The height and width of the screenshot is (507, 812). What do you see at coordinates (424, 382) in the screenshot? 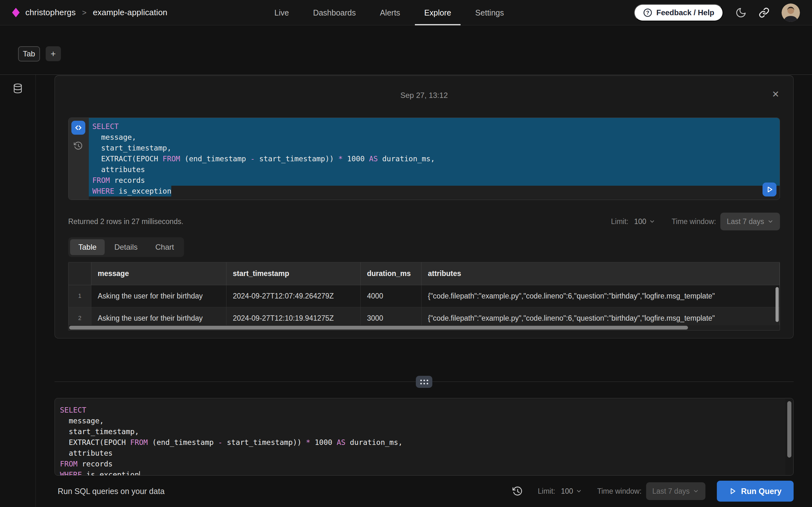
I see `splitter-drag-handle` at bounding box center [424, 382].